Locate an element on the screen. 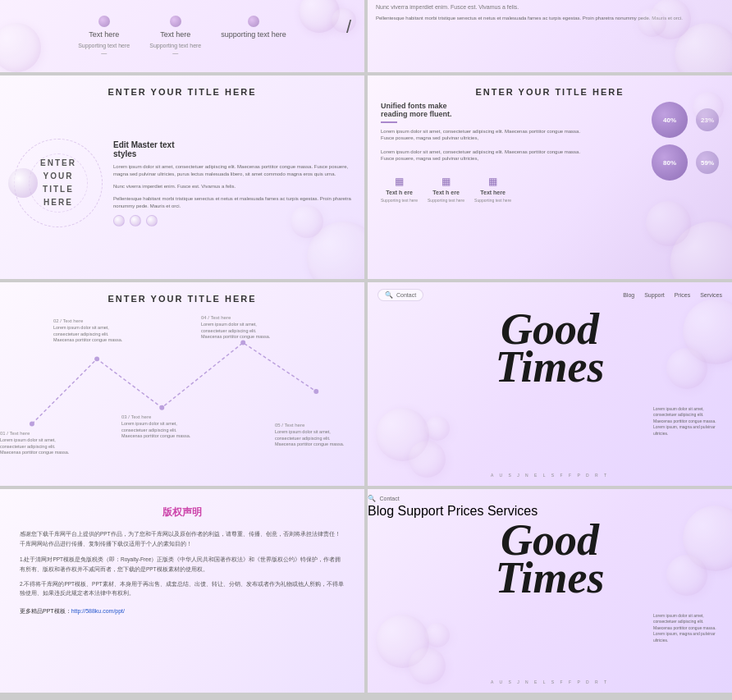 The height and width of the screenshot is (700, 732). slide-6: 🔍 Contact Blog Support Prices Services G… is located at coordinates (550, 384).